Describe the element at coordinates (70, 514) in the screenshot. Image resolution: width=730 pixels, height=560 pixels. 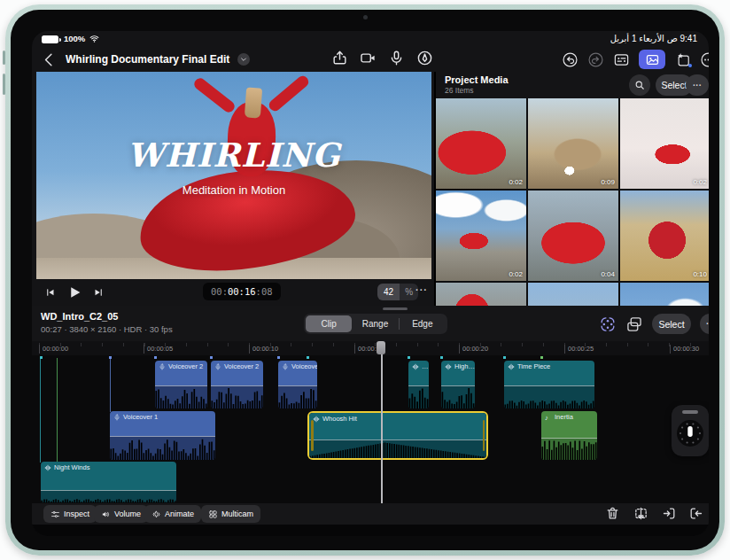
I see `inspect-button: Inspect` at that location.